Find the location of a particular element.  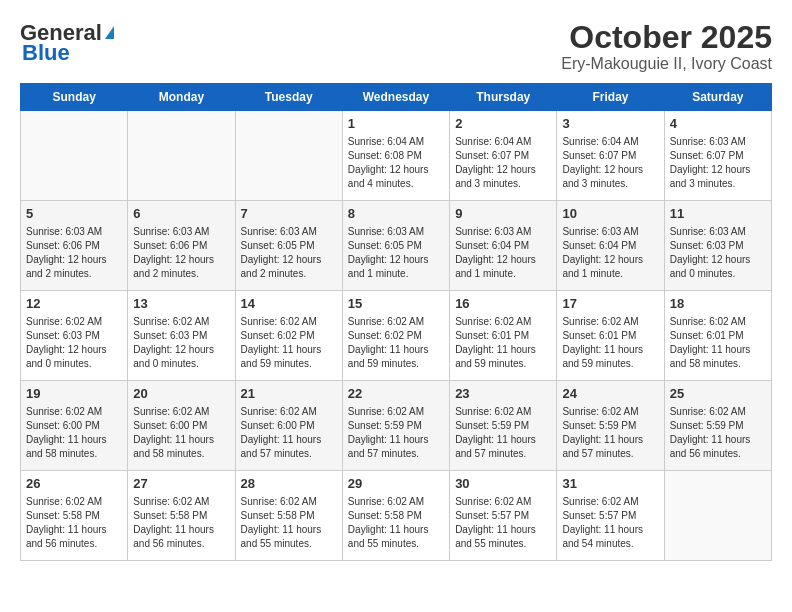

calendar-cell: 11Sunrise: 6:03 AMSunset: 6:03 PMDayligh… is located at coordinates (718, 246).